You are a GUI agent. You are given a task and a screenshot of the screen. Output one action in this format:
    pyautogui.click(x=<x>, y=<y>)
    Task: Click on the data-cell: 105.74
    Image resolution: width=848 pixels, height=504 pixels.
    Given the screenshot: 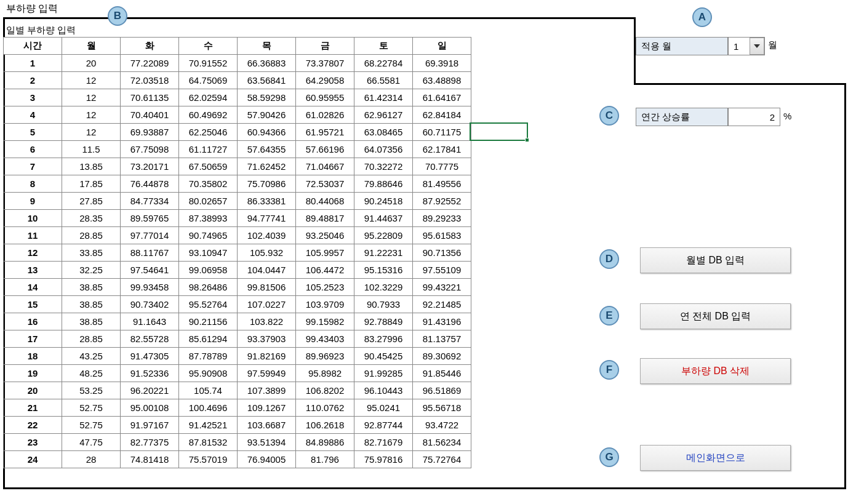 What is the action you would take?
    pyautogui.click(x=208, y=391)
    